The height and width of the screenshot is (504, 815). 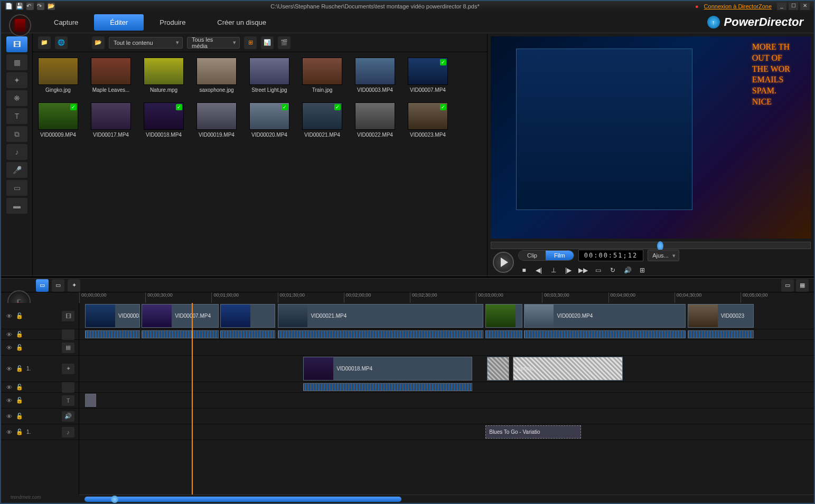 What do you see at coordinates (111, 120) in the screenshot?
I see `media-item: VID00017.MP4` at bounding box center [111, 120].